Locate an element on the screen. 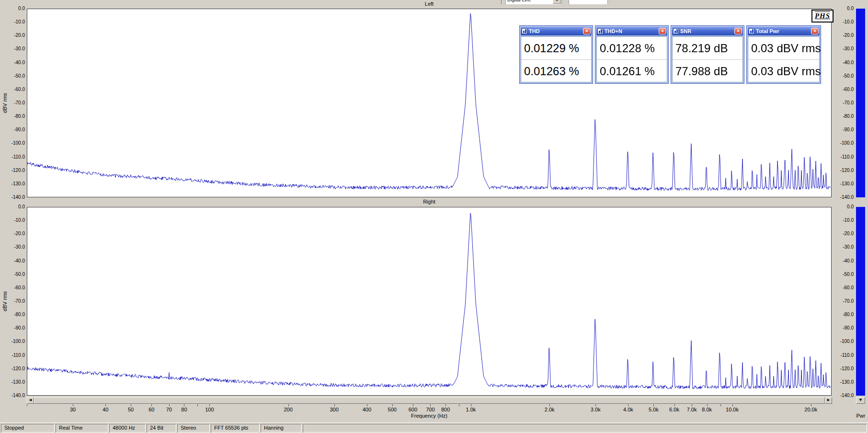 The width and height of the screenshot is (868, 433). measurement-window-thd-n: THD+N×0.01228 %0.01261 % is located at coordinates (632, 55).